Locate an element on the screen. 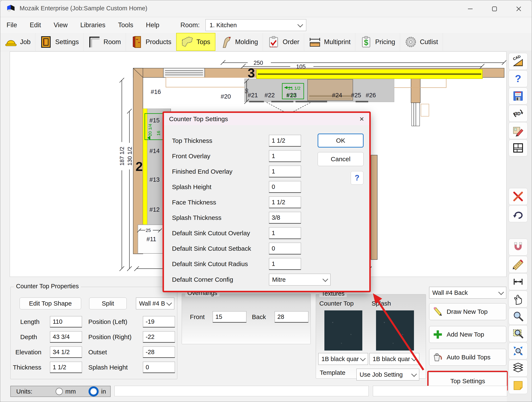 The height and width of the screenshot is (402, 532). toolbar-cutlist-button: Cutlist is located at coordinates (421, 42).